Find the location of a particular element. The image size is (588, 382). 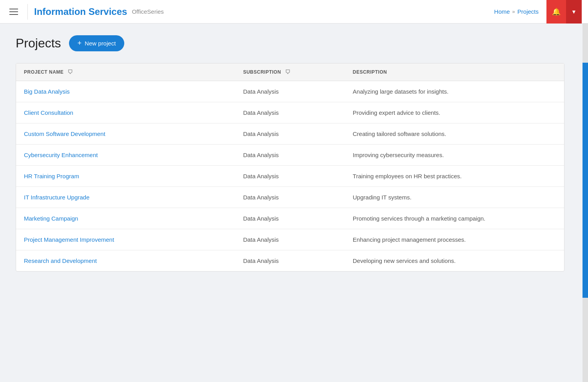

column-header-subscription: SUBSCRIPTION ⛉ is located at coordinates (290, 72).